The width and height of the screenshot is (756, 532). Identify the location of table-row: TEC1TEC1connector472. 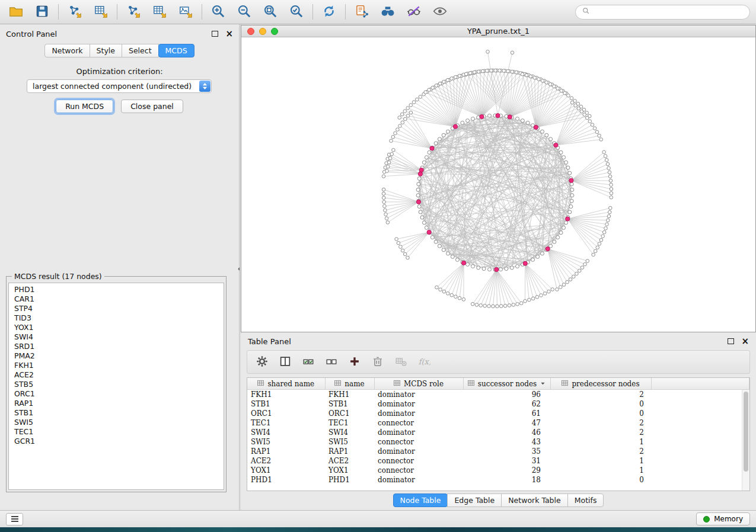
(498, 423).